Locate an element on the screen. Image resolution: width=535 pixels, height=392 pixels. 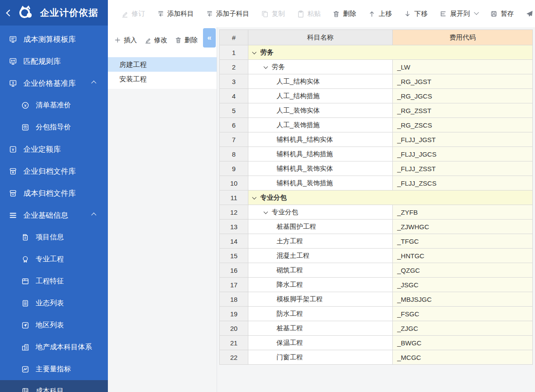
fee-code-cell: _FLJJ_JGCS is located at coordinates (463, 154).